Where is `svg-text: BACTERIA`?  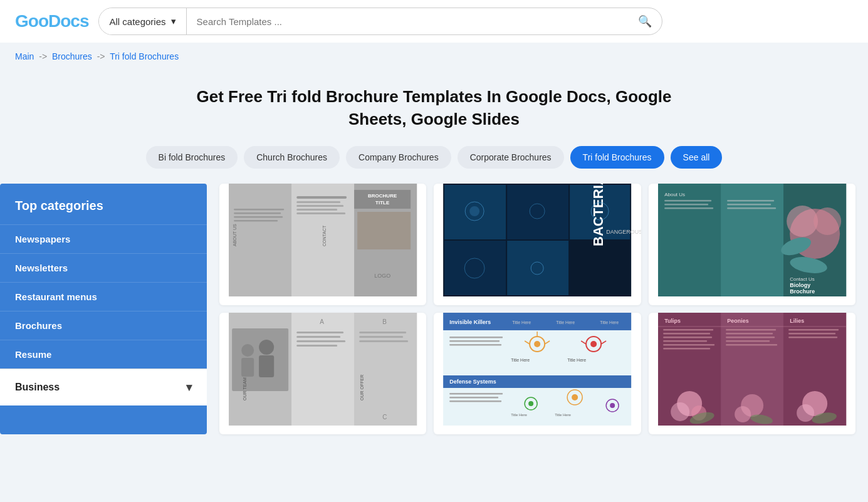
svg-text: BACTERIA is located at coordinates (598, 215).